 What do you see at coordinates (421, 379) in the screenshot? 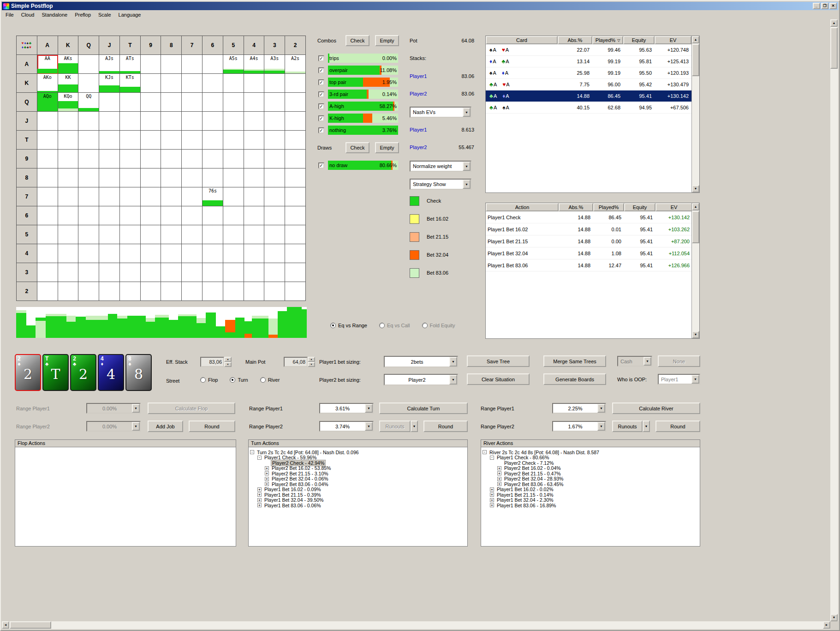
I see `p2-sizing-dropdown: Player2 ▼` at bounding box center [421, 379].